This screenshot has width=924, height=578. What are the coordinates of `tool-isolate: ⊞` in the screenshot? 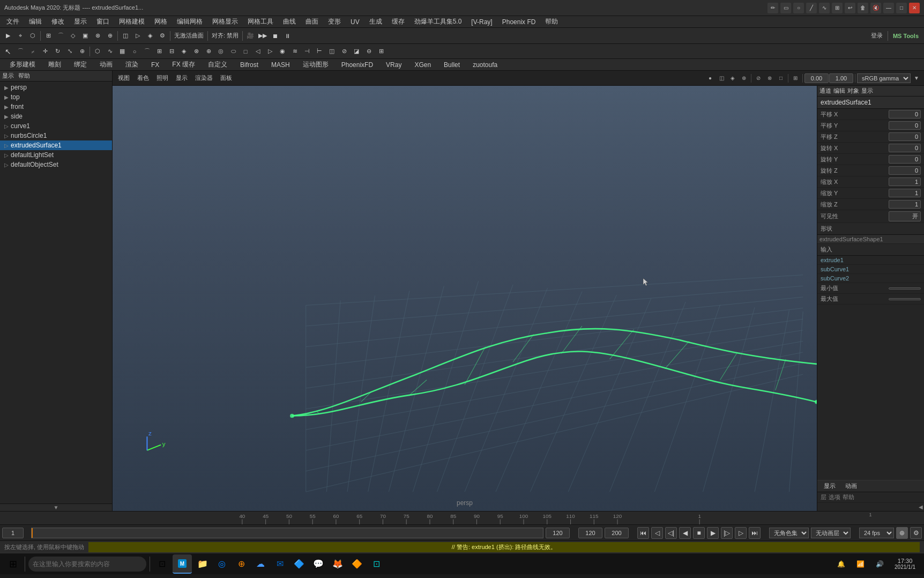 It's located at (381, 51).